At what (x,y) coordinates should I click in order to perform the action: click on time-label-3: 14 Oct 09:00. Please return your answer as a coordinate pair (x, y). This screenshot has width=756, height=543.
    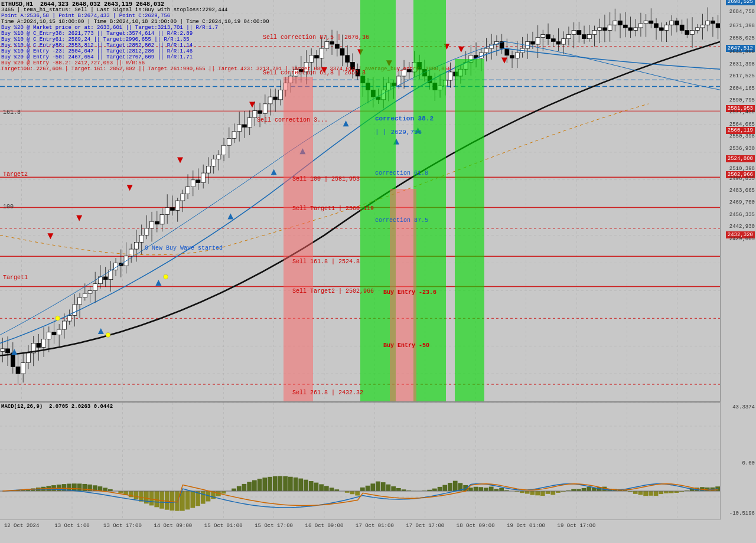
    Looking at the image, I should click on (172, 526).